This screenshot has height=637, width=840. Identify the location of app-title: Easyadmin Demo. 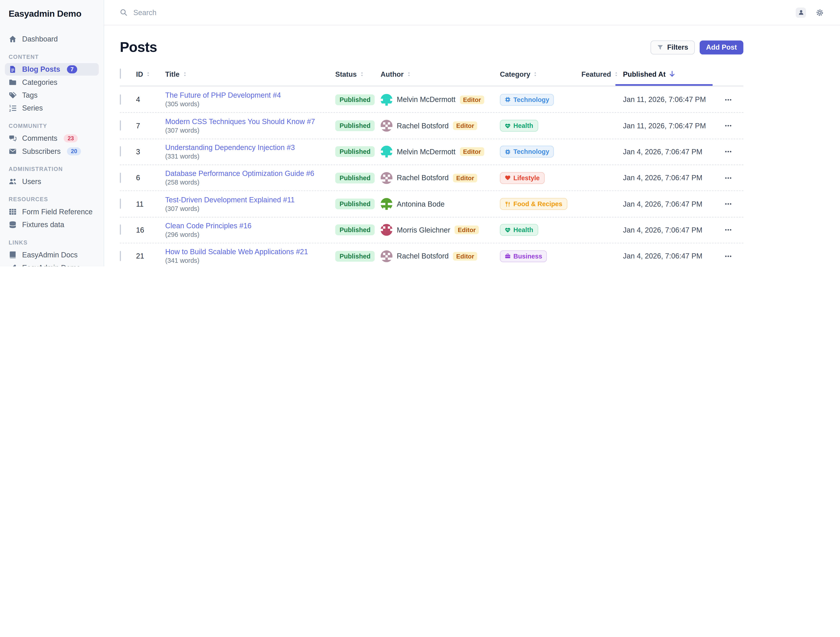
(52, 9).